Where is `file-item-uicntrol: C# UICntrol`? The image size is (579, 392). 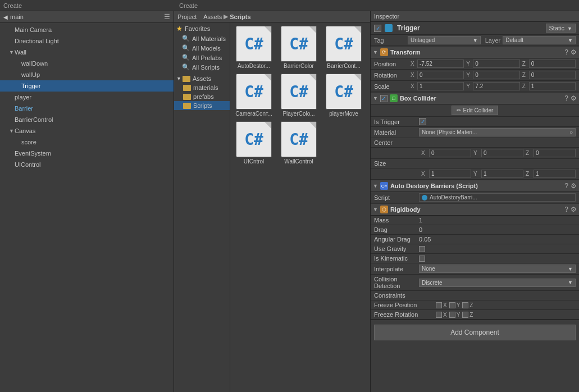 file-item-uicntrol: C# UICntrol is located at coordinates (254, 143).